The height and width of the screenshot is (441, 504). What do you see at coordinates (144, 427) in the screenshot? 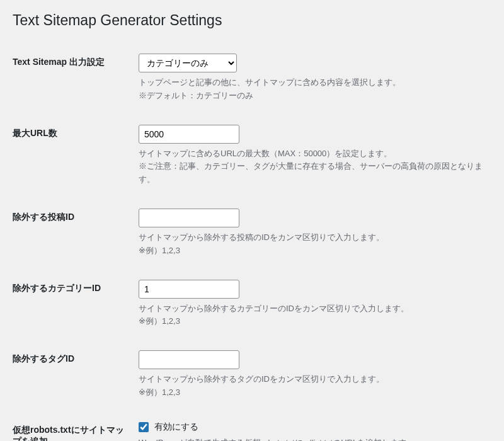
I see `robots-checkbox` at bounding box center [144, 427].